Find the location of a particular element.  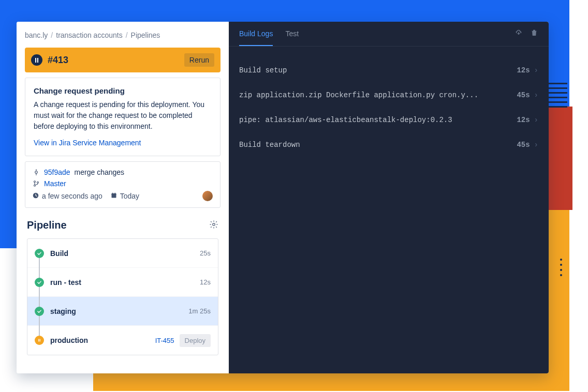

run-id: #413 is located at coordinates (116, 60).